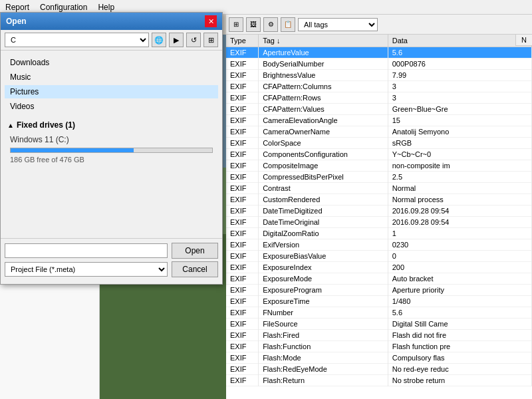 This screenshot has height=399, width=532. Describe the element at coordinates (112, 21) in the screenshot. I see `dialog-titlebar: Open ✕` at that location.